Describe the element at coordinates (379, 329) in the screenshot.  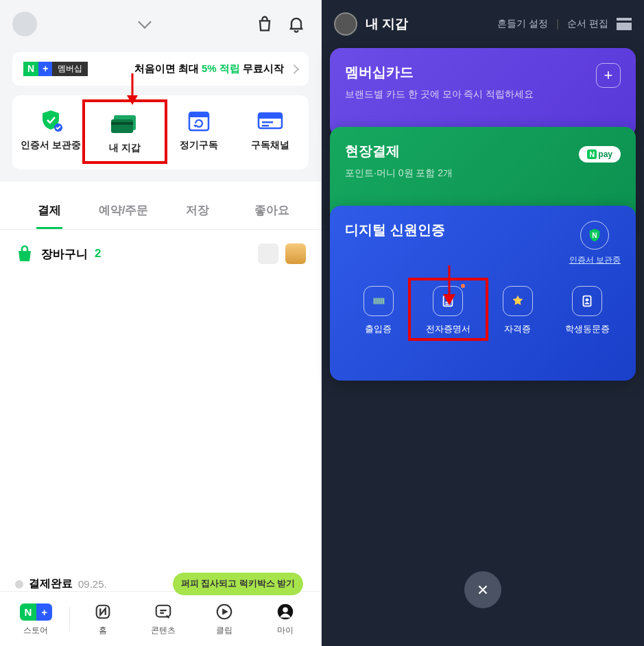
I see `id-label: 출입증` at that location.